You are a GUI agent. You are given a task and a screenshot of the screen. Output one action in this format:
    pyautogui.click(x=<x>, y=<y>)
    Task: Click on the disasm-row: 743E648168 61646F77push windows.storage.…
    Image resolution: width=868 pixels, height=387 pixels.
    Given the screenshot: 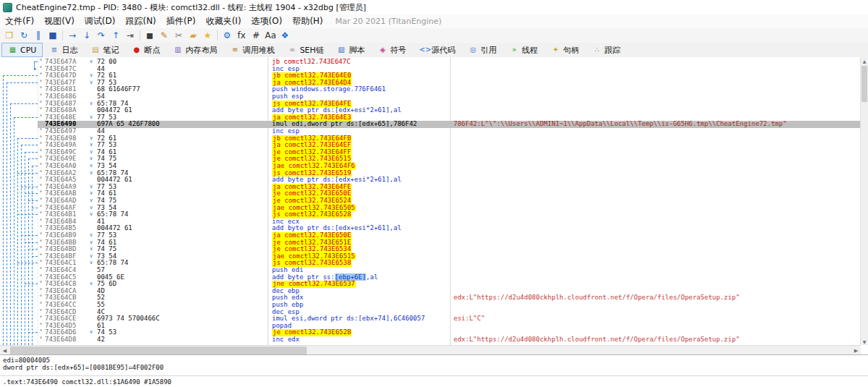 What is the action you would take?
    pyautogui.click(x=430, y=90)
    